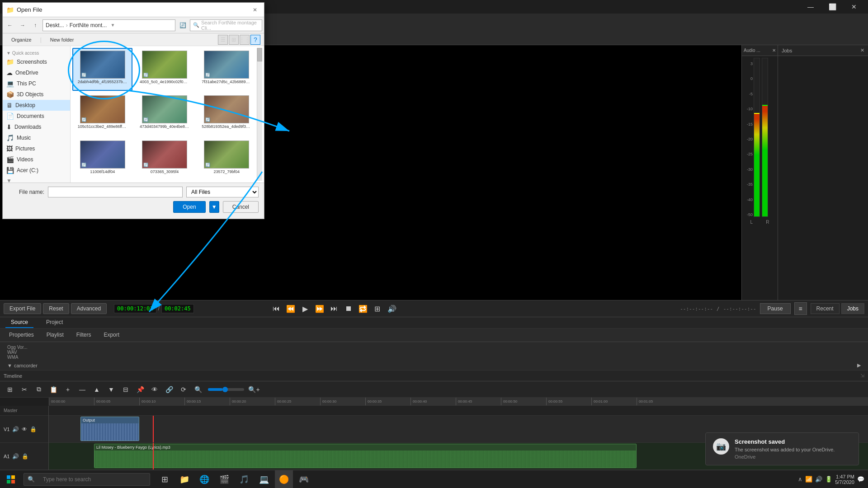  Describe the element at coordinates (204, 479) in the screenshot. I see `taskbar-chrome: 🌐` at that location.